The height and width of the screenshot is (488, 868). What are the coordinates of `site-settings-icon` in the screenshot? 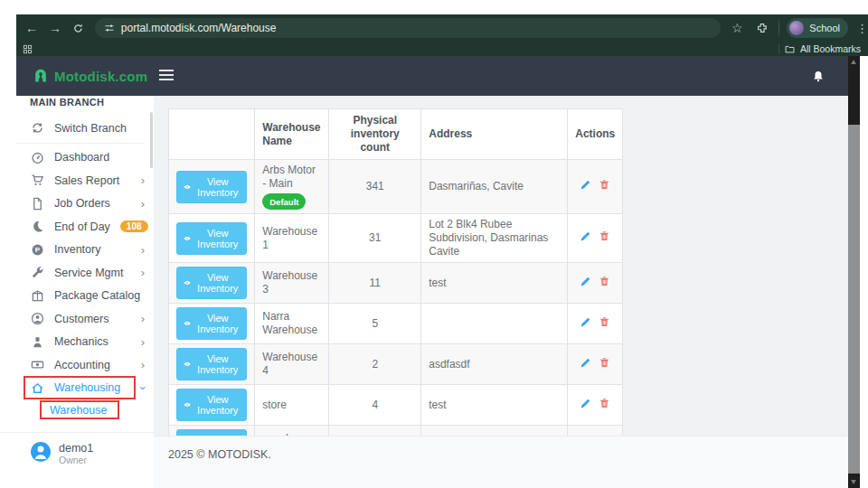 It's located at (109, 28).